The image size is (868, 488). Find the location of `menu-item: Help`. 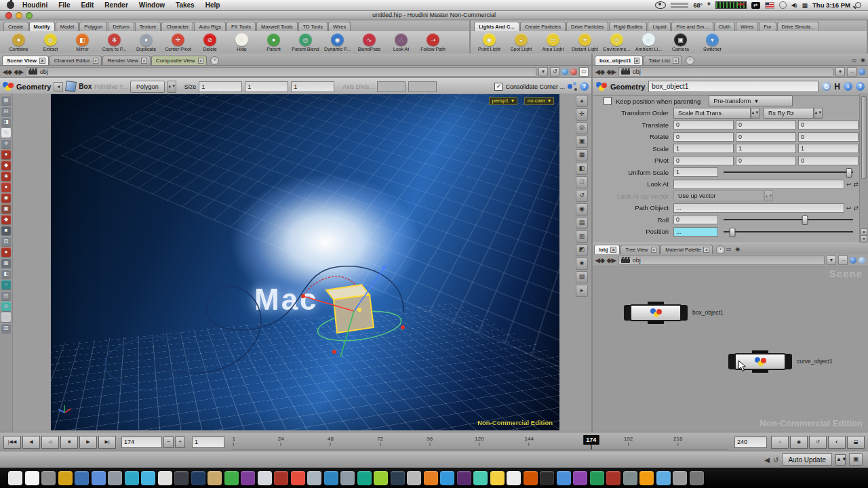

menu-item: Help is located at coordinates (213, 5).